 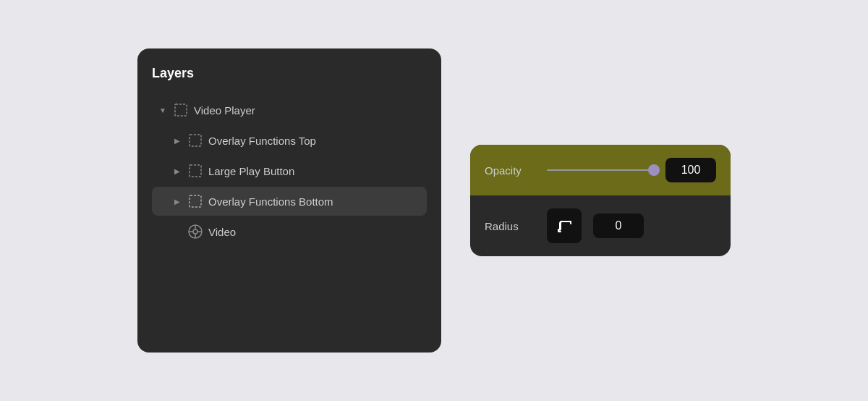 I want to click on layer-label-large-play: Large Play Button, so click(x=315, y=171).